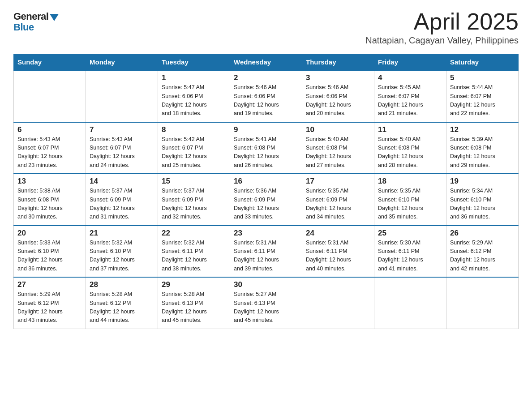 Image resolution: width=532 pixels, height=411 pixels. What do you see at coordinates (266, 63) in the screenshot?
I see `col-header-wednesday: Wednesday` at bounding box center [266, 63].